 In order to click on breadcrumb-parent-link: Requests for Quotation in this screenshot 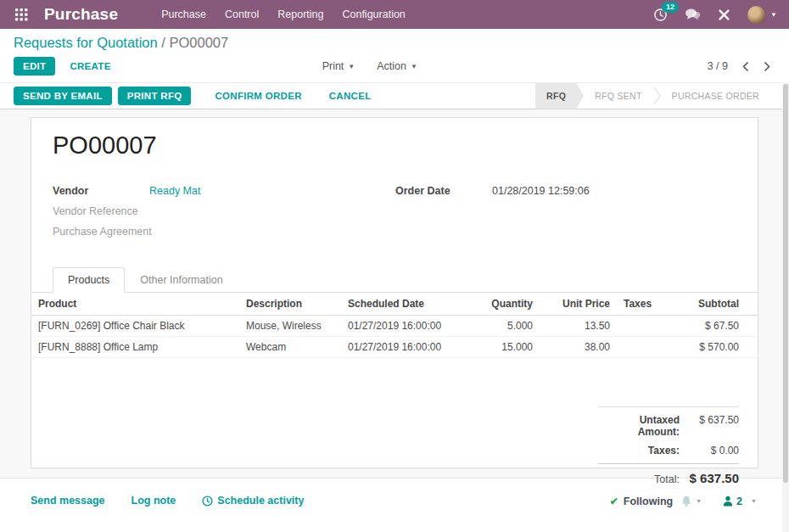, I will do `click(86, 42)`.